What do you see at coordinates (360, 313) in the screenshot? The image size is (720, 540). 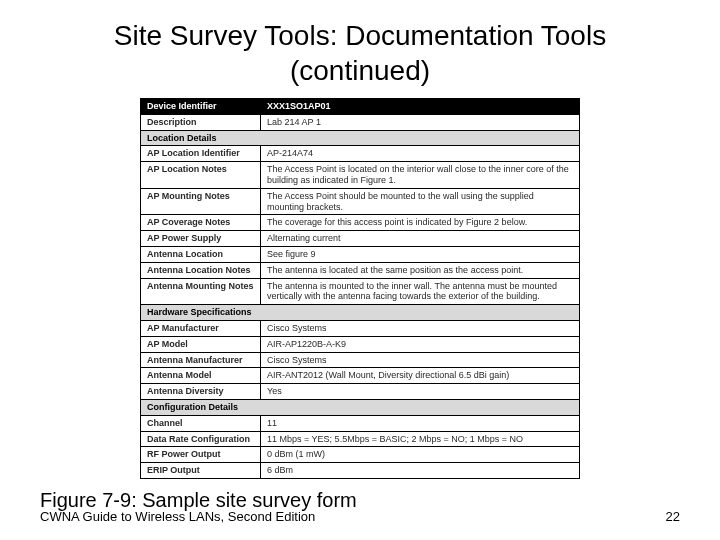 I see `section-header: Hardware Specifications` at bounding box center [360, 313].